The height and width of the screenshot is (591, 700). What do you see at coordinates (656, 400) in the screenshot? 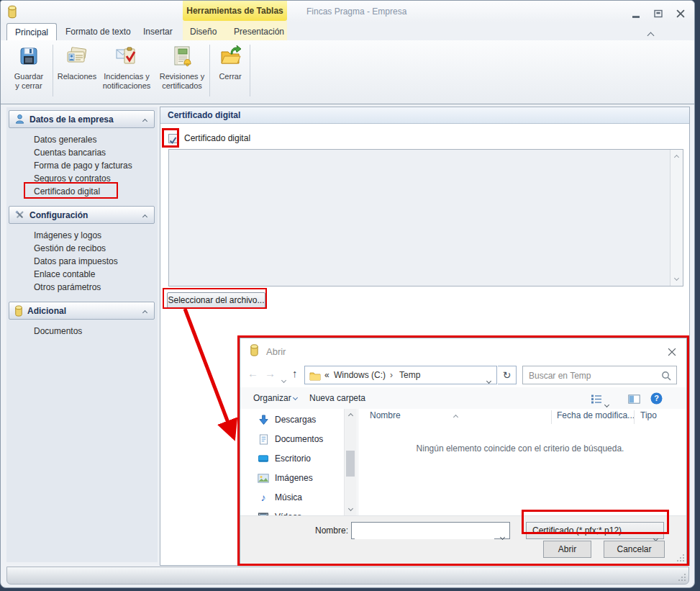
I see `help-icon: ?` at bounding box center [656, 400].